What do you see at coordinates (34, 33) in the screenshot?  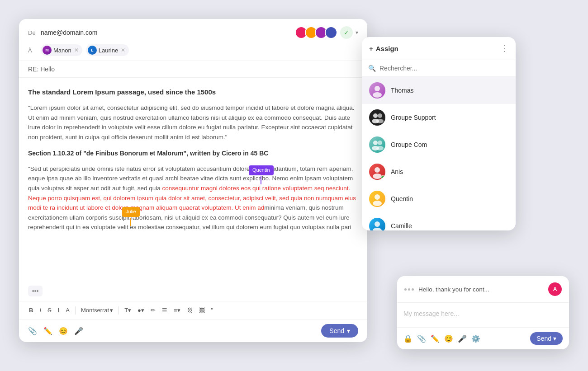 I see `from-label: De` at bounding box center [34, 33].